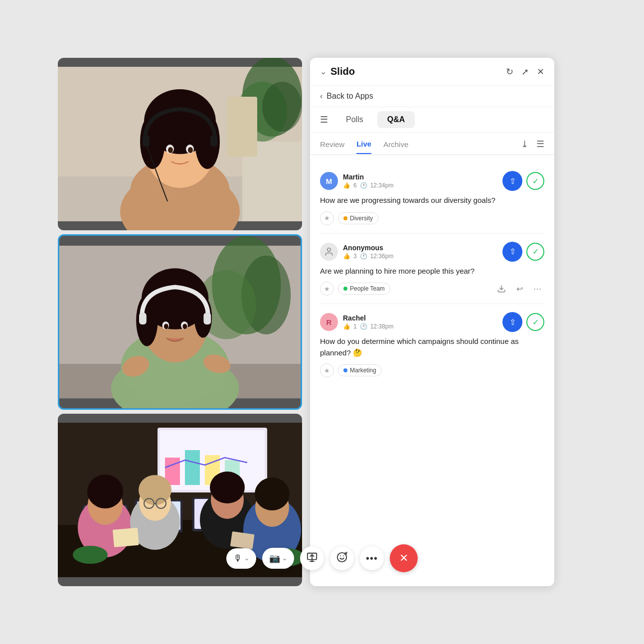 Image resolution: width=644 pixels, height=644 pixels. I want to click on tag: Diversity, so click(358, 218).